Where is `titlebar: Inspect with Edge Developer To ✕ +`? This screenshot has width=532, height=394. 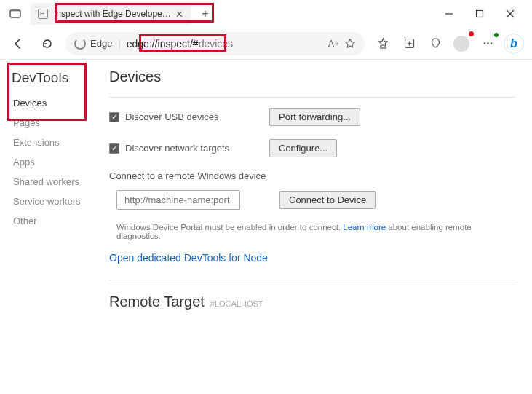 titlebar: Inspect with Edge Developer To ✕ + is located at coordinates (266, 14).